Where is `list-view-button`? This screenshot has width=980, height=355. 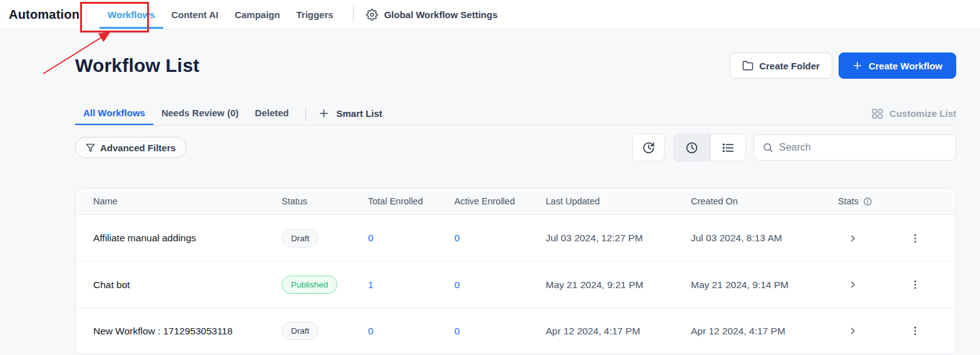
list-view-button is located at coordinates (727, 148).